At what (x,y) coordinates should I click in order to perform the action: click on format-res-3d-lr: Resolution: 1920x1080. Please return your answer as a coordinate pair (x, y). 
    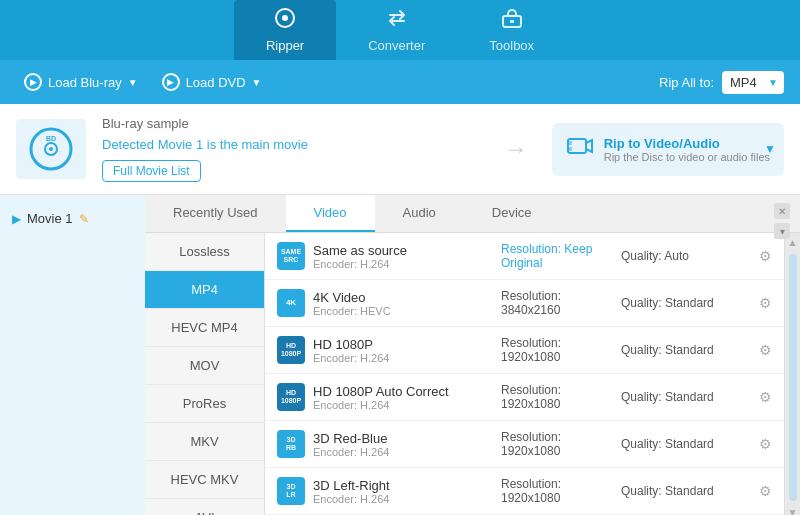
    Looking at the image, I should click on (557, 491).